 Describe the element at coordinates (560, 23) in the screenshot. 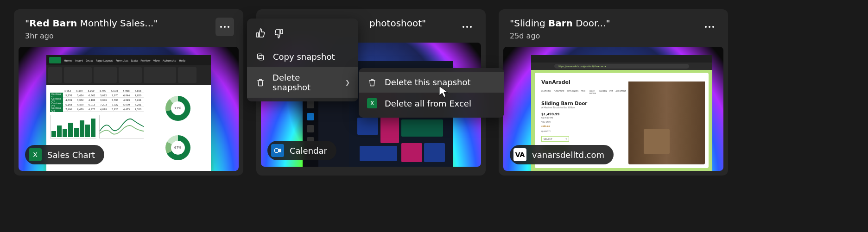

I see `snapshot-title: "Sliding Barn Door..."` at that location.